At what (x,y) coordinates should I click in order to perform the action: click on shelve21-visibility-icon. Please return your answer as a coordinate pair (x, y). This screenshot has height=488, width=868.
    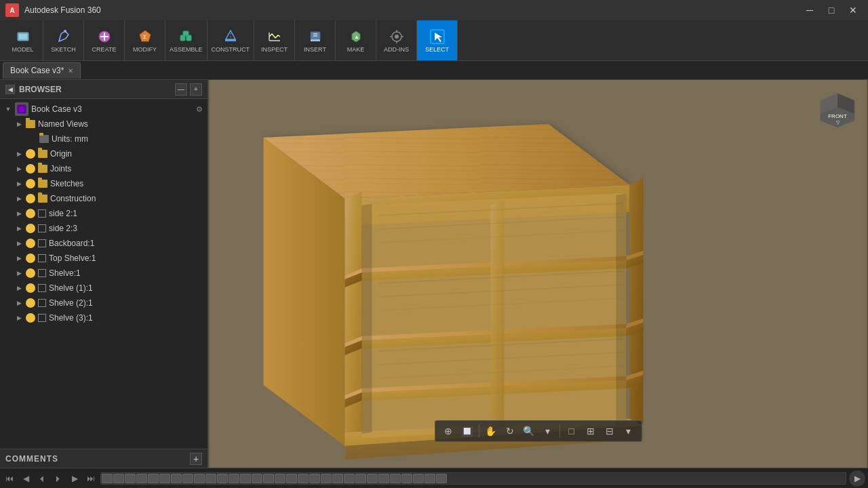
    Looking at the image, I should click on (31, 303).